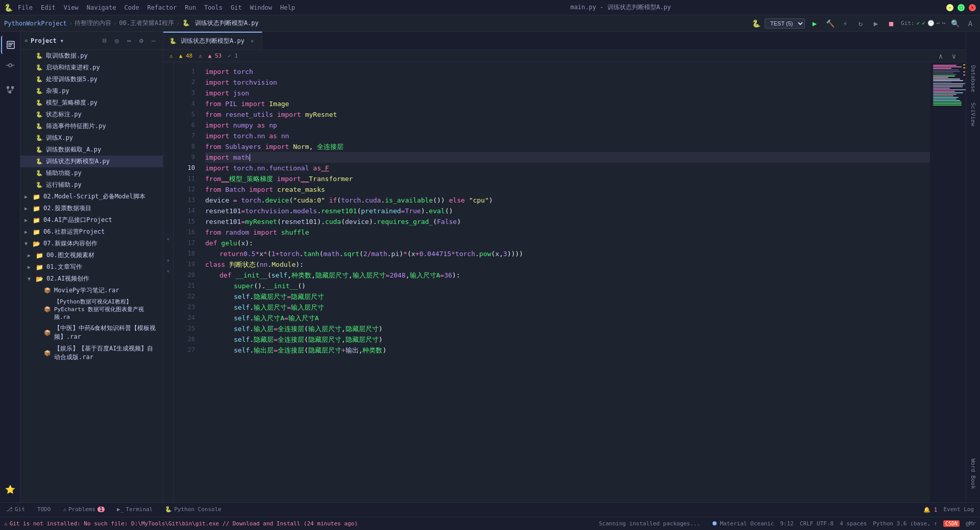 The width and height of the screenshot is (980, 530). I want to click on menu-git: Git, so click(236, 8).